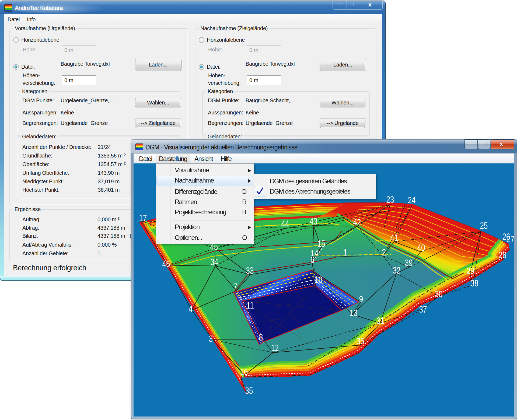 The width and height of the screenshot is (517, 420). I want to click on svg-text: 34, so click(214, 262).